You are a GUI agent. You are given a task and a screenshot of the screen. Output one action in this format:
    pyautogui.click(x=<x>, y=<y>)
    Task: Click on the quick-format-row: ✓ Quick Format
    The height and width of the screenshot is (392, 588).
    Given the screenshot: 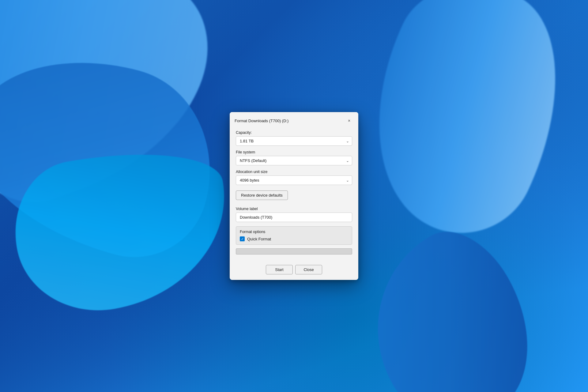 What is the action you would take?
    pyautogui.click(x=294, y=239)
    